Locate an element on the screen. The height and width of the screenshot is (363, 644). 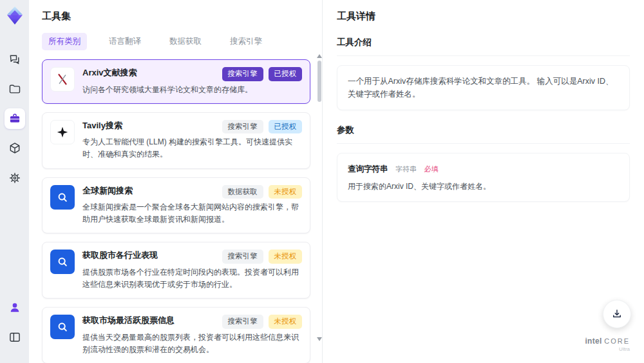
cube-icon is located at coordinates (15, 148).